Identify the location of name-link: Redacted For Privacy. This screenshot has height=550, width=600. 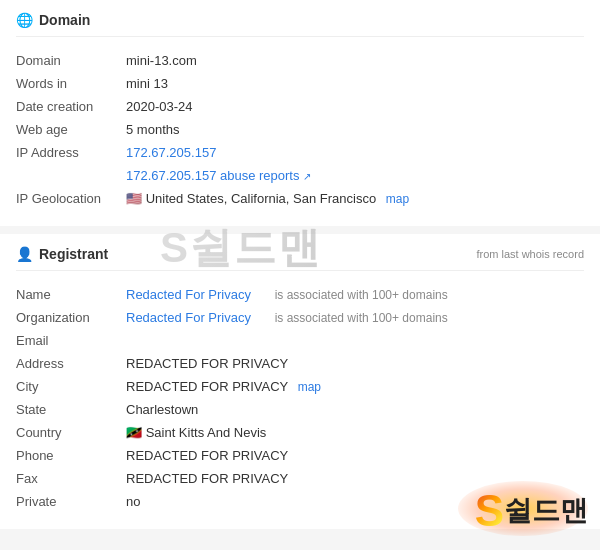
(188, 294).